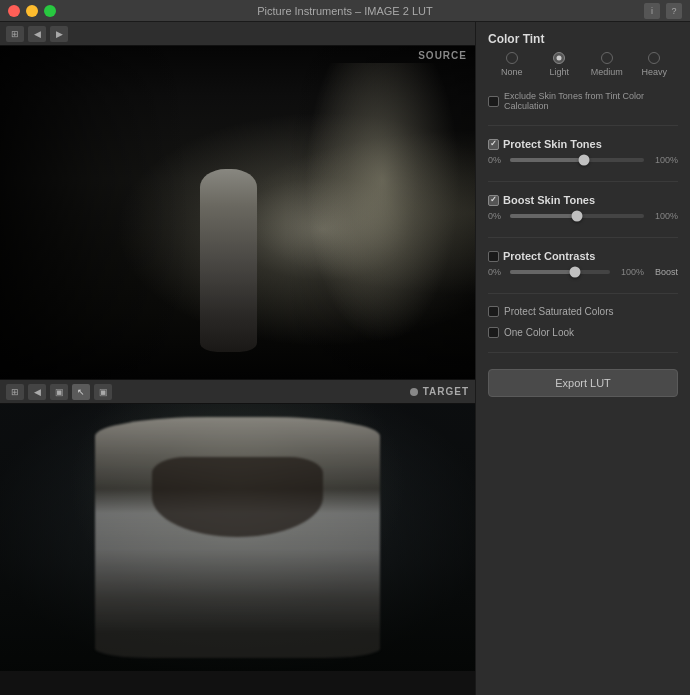  I want to click on source-next-button: ▶, so click(59, 34).